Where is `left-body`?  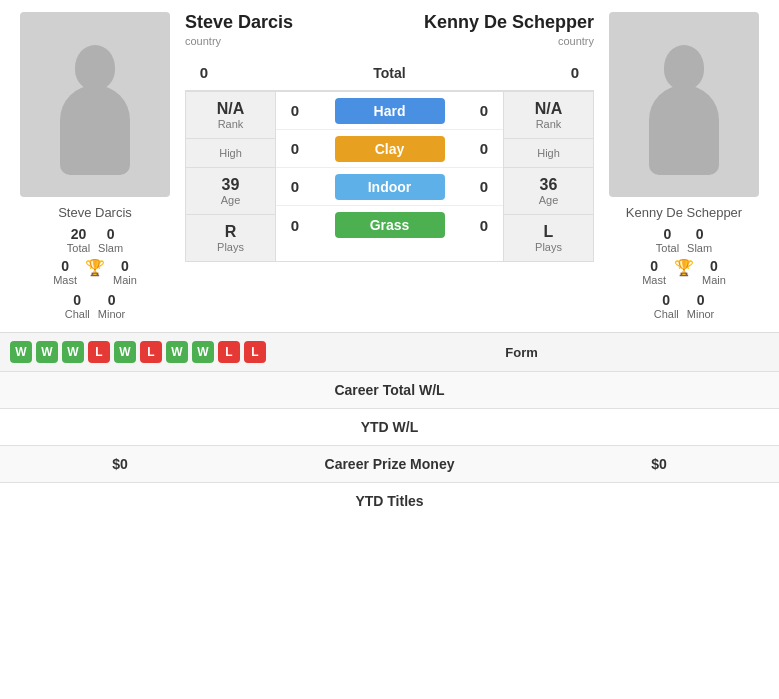
left-body is located at coordinates (95, 130).